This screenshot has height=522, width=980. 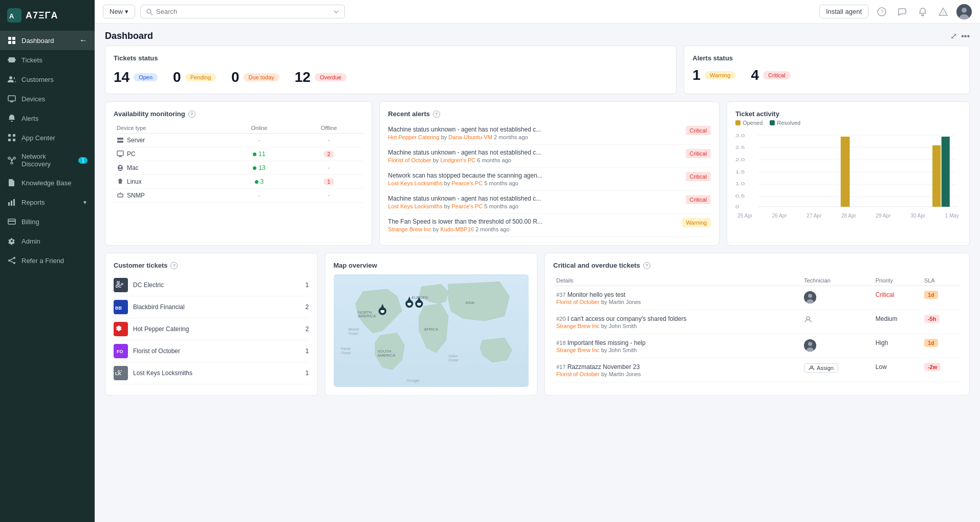 I want to click on user-avatar, so click(x=964, y=12).